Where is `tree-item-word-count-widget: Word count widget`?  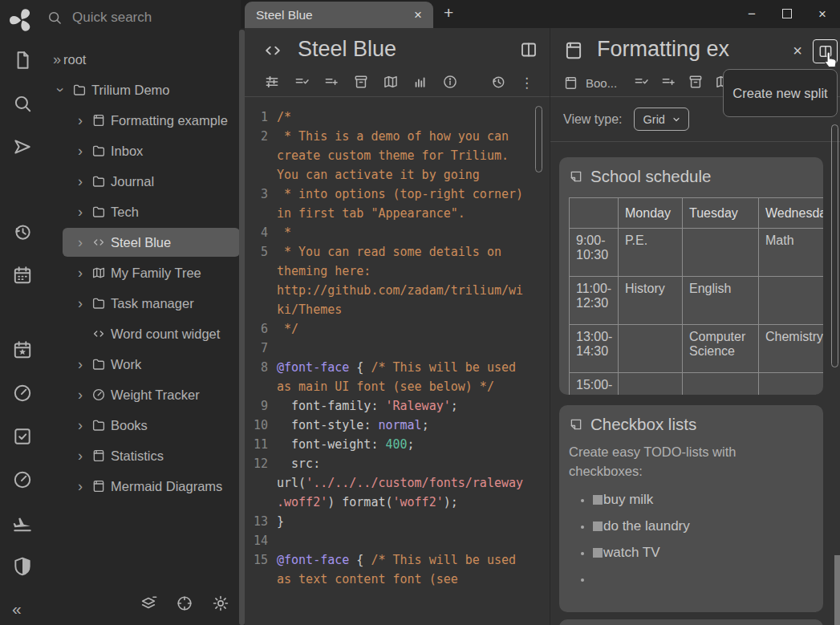 tree-item-word-count-widget: Word count widget is located at coordinates (143, 334).